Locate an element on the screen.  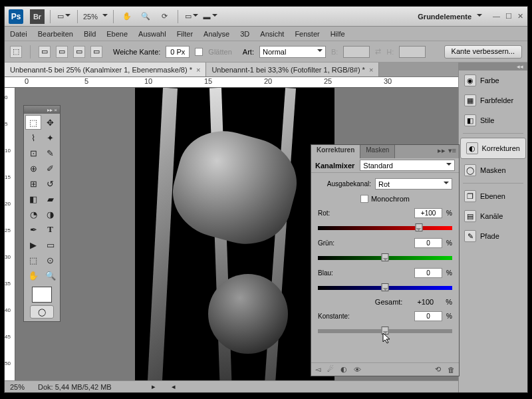
monochrome-checkbox is located at coordinates (364, 199).